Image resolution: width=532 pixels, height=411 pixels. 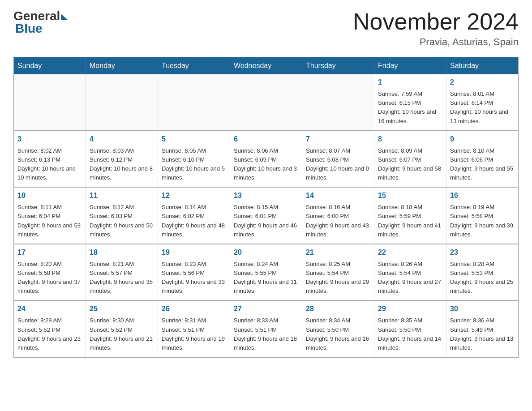 What do you see at coordinates (266, 253) in the screenshot?
I see `day-number: 20` at bounding box center [266, 253].